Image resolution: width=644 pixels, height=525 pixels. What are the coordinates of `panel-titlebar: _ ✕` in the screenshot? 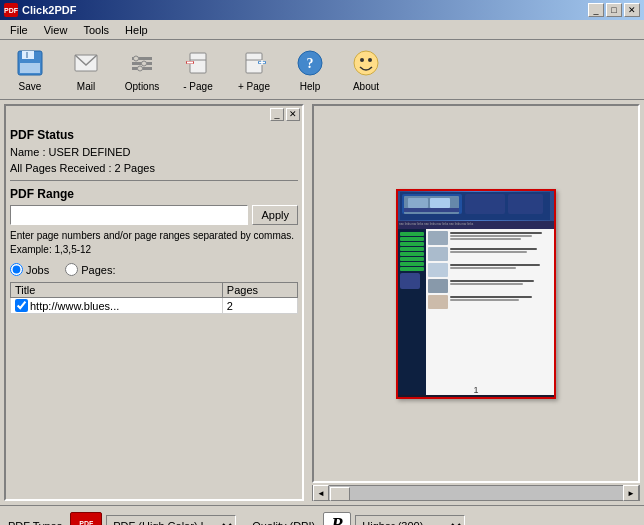 It's located at (154, 114).